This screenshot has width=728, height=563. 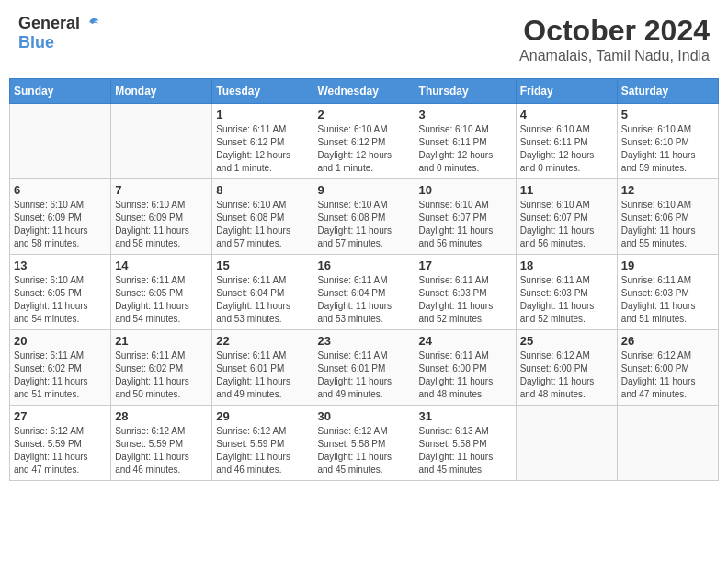 What do you see at coordinates (364, 368) in the screenshot?
I see `calendar-day-cell: 23Sunrise: 6:11 AM Sunset: 6:01 PM Dayli…` at bounding box center [364, 368].